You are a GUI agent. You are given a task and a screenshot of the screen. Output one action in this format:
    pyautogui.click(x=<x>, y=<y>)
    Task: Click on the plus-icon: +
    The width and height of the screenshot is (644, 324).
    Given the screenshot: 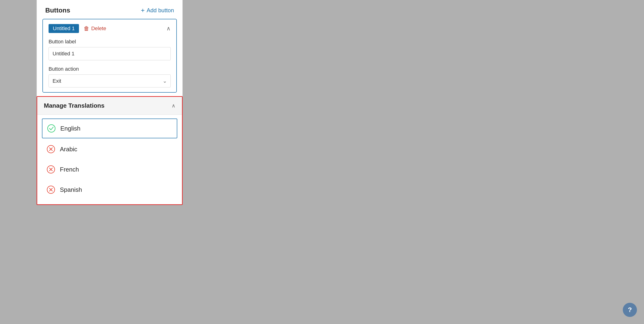 What is the action you would take?
    pyautogui.click(x=143, y=10)
    